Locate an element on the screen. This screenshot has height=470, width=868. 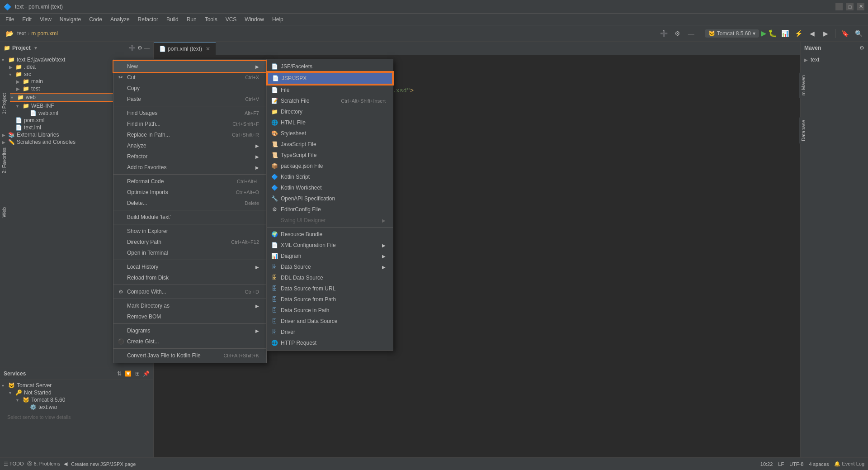
status-event-log: 🔔 Event Log is located at coordinates (849, 464).